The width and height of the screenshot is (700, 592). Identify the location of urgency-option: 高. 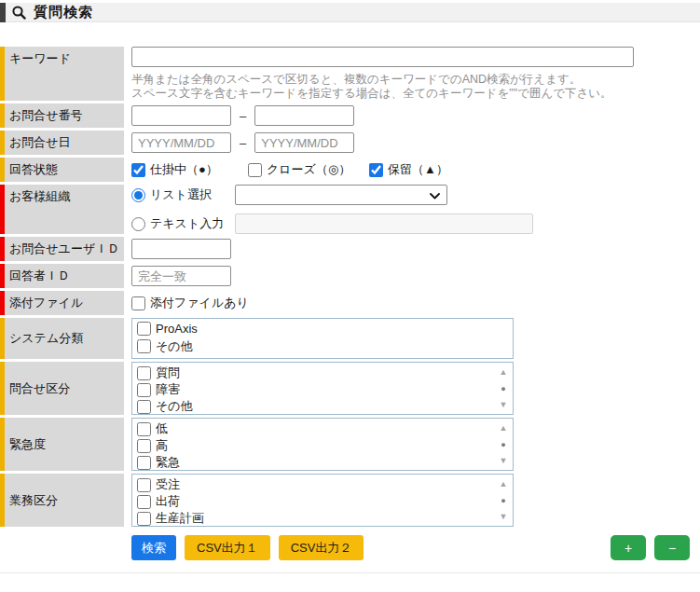
(317, 446).